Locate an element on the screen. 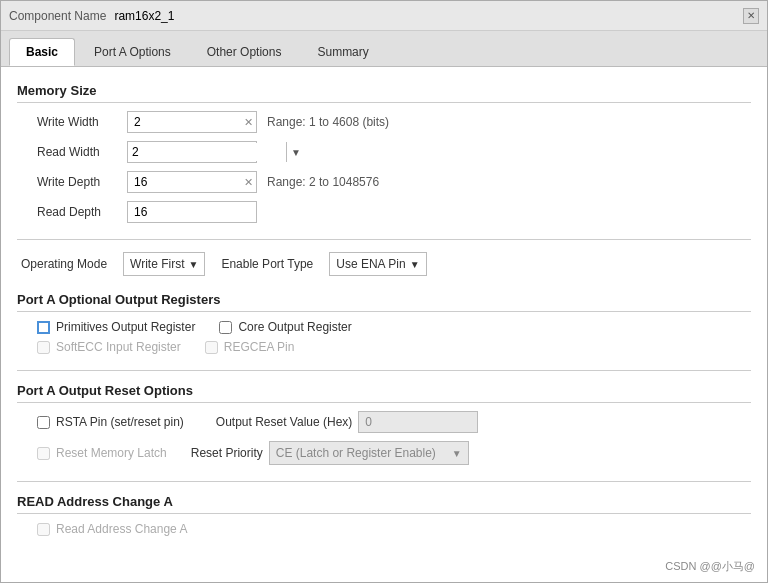  primitives-output-checkbox is located at coordinates (44, 328).